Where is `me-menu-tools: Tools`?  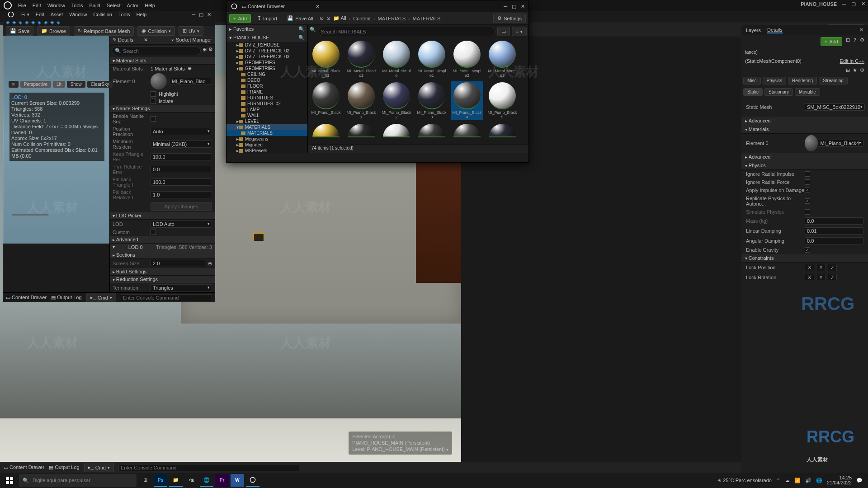 me-menu-tools: Tools is located at coordinates (124, 14).